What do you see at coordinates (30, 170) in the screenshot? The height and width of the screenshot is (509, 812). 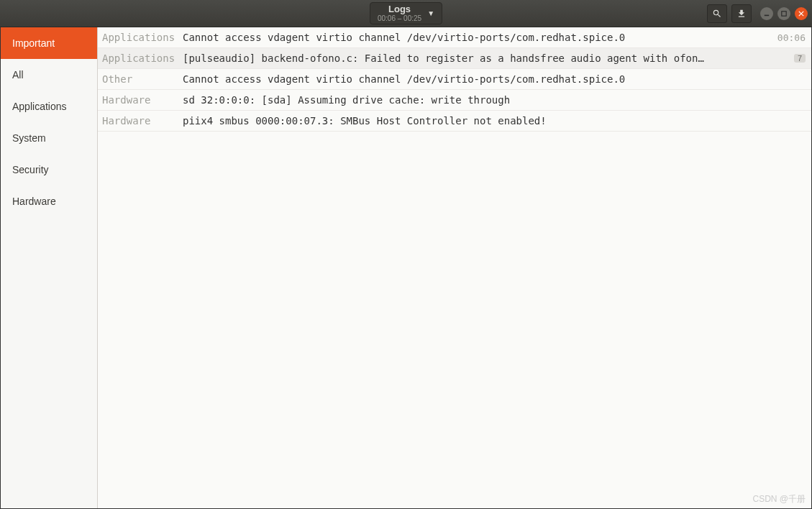 I see `sidebar-item-label: Security` at bounding box center [30, 170].